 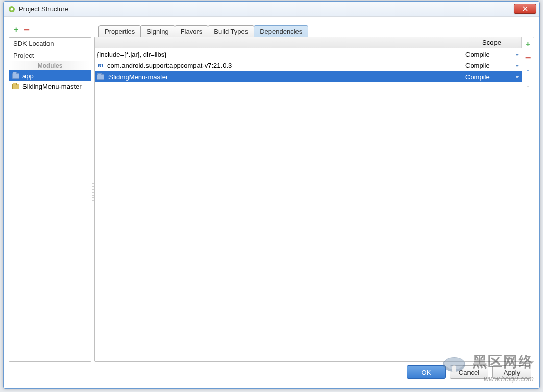 I want to click on table-row: m com.android.support:appcompat-v7:21.0.…, so click(x=308, y=65).